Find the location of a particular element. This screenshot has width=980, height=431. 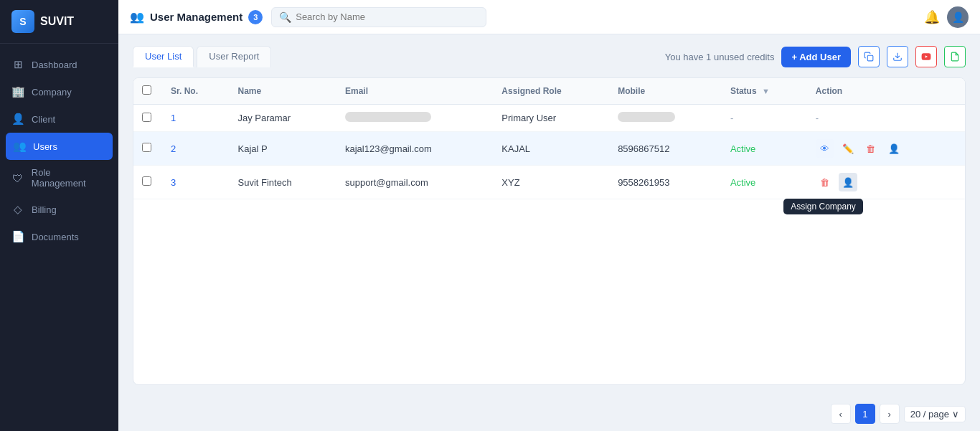

topbar-users-icon: 👥 is located at coordinates (137, 17).